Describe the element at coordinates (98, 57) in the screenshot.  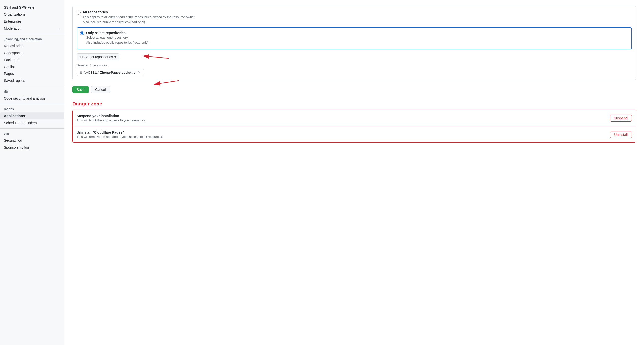
I see `select-repositories-button: ⊟ Select repositories ▾` at that location.